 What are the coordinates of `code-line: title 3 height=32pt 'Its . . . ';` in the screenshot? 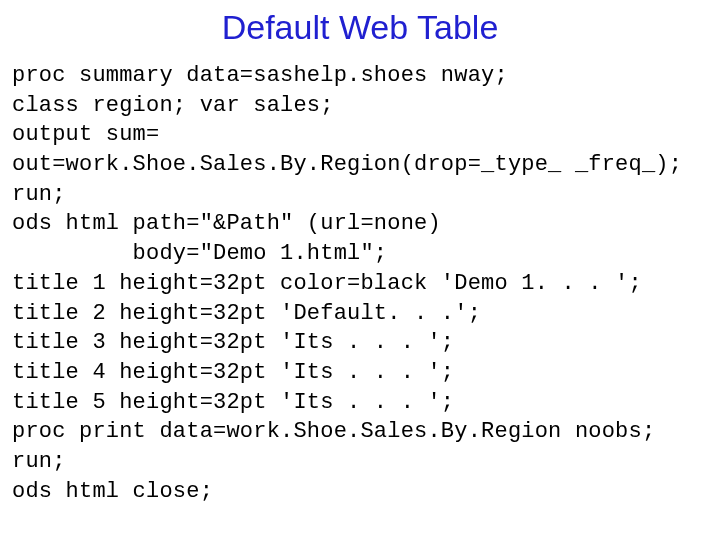 It's located at (360, 343).